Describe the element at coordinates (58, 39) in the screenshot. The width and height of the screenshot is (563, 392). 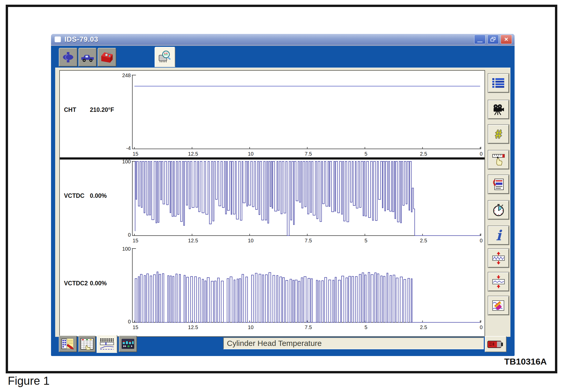
I see `app-icon` at that location.